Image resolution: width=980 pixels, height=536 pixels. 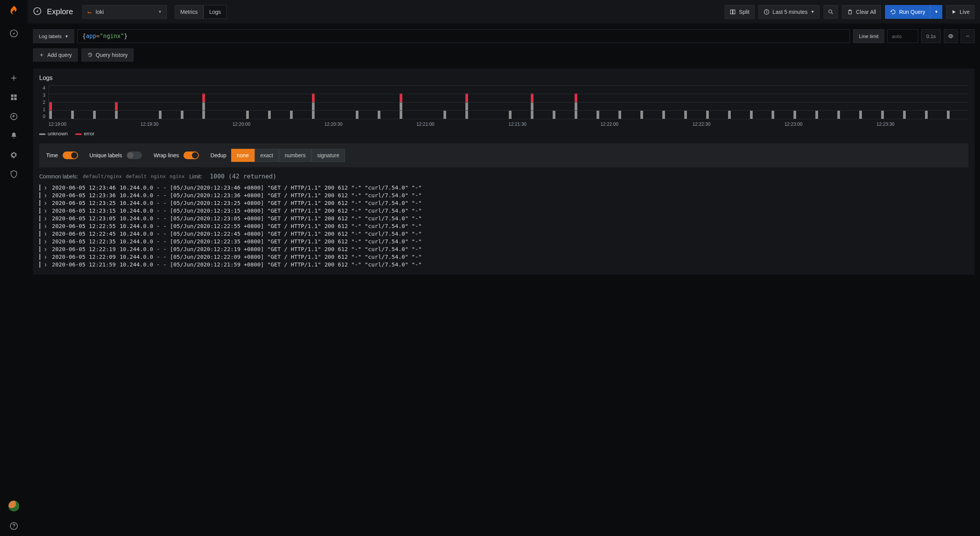 What do you see at coordinates (862, 12) in the screenshot?
I see `clear-all-button: Clear All` at bounding box center [862, 12].